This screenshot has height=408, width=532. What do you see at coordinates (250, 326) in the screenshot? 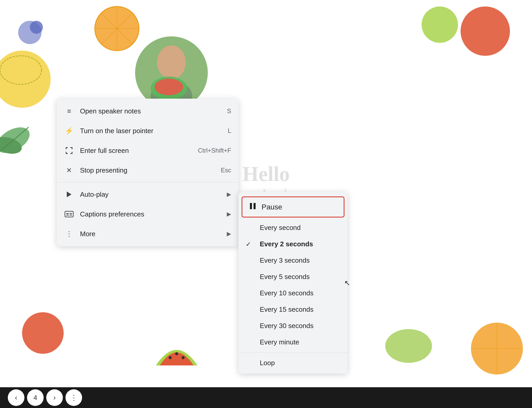
I see `check-every-30s` at bounding box center [250, 326].